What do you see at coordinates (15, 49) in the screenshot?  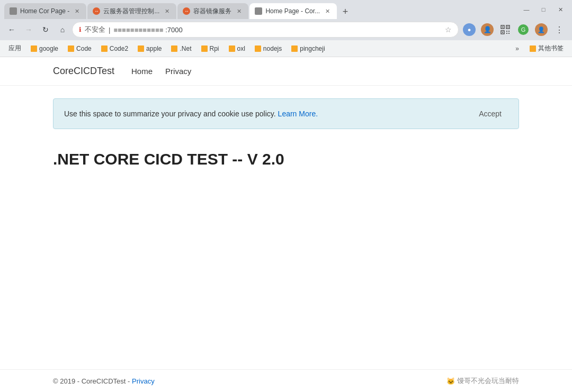 I see `bookmark-apps: 应用` at bounding box center [15, 49].